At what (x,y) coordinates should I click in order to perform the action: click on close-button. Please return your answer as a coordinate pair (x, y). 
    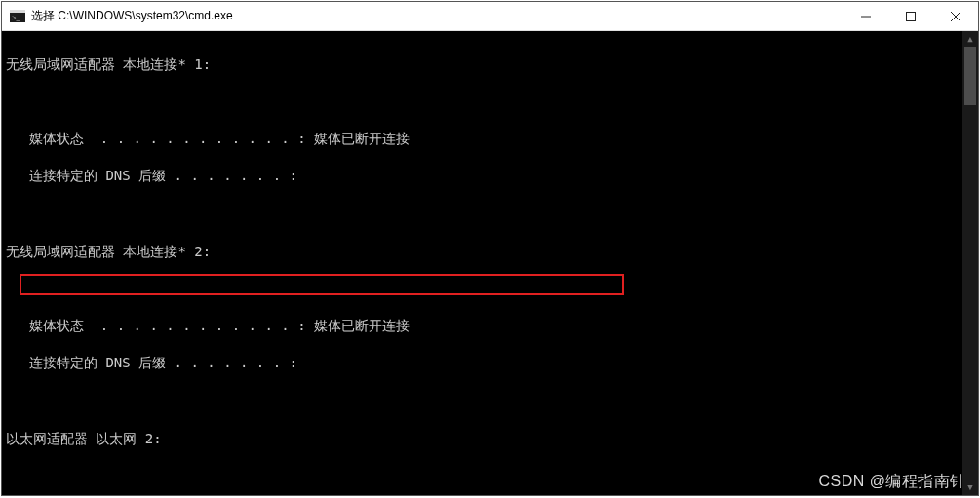
    Looking at the image, I should click on (956, 16).